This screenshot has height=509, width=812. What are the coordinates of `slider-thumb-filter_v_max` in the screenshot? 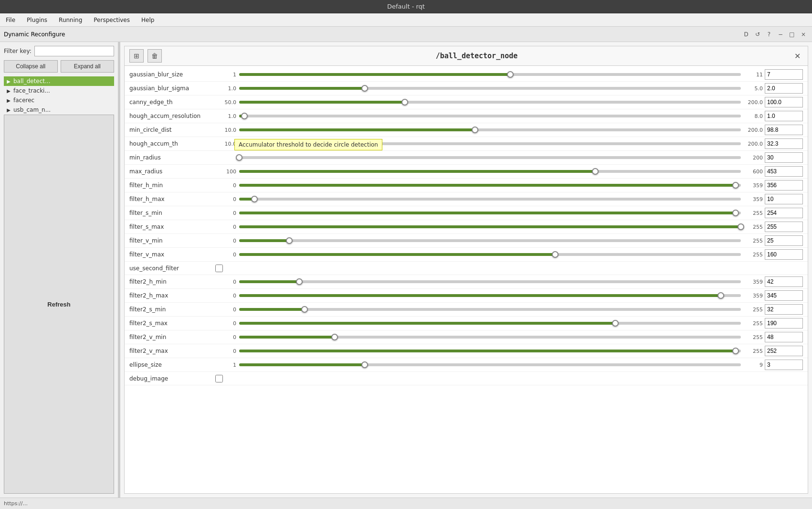 It's located at (555, 254).